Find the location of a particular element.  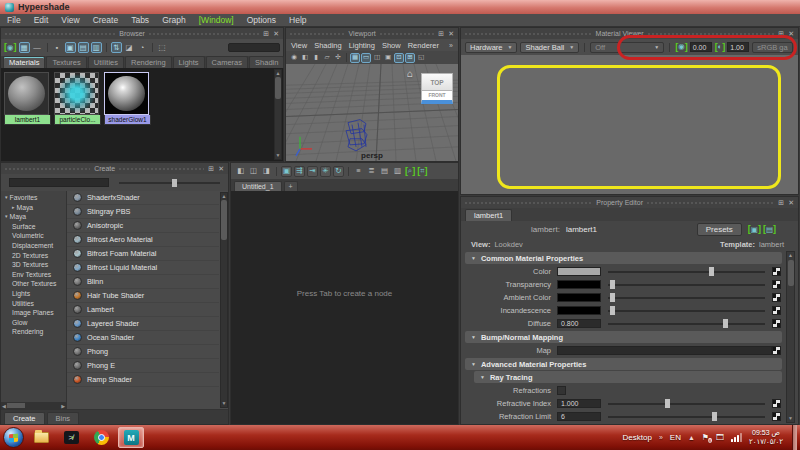

expand-icon: ▾ is located at coordinates (6, 217).